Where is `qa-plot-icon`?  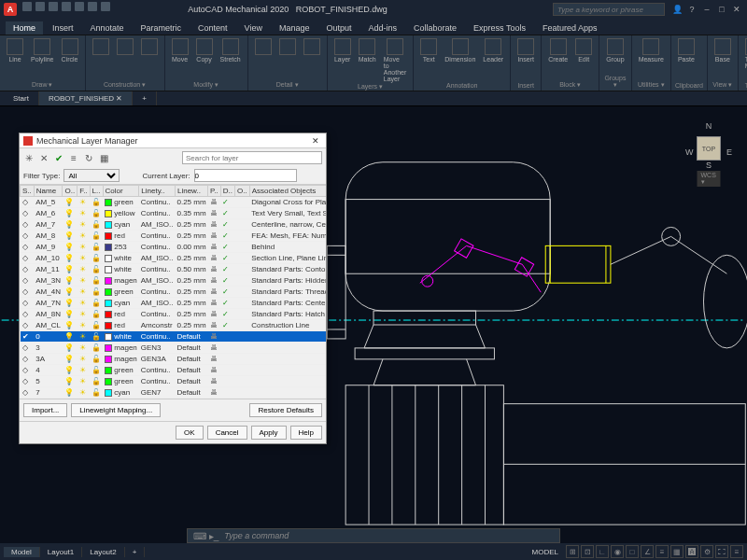 qa-plot-icon is located at coordinates (79, 7).